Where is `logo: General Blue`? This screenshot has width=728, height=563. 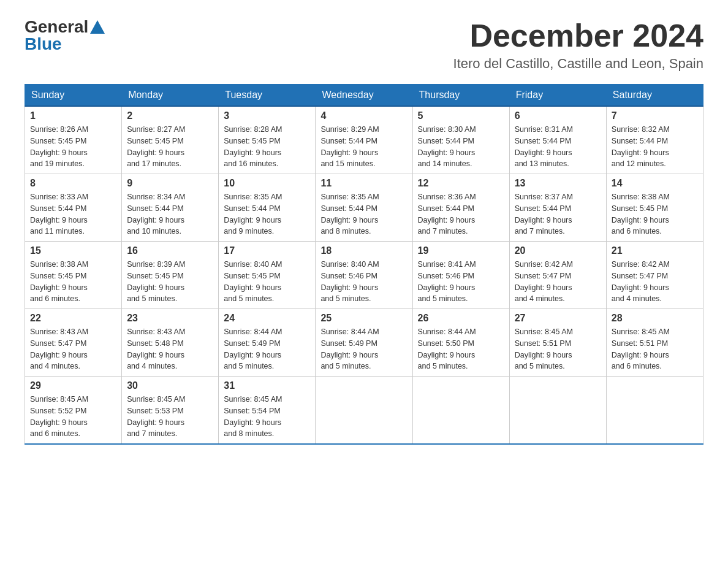
logo: General Blue is located at coordinates (66, 36).